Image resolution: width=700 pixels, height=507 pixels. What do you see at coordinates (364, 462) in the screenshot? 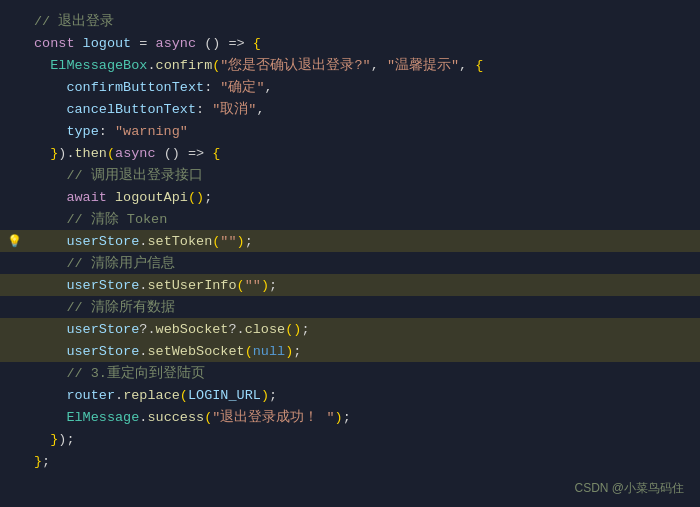
I see `line-text: };` at bounding box center [364, 462].